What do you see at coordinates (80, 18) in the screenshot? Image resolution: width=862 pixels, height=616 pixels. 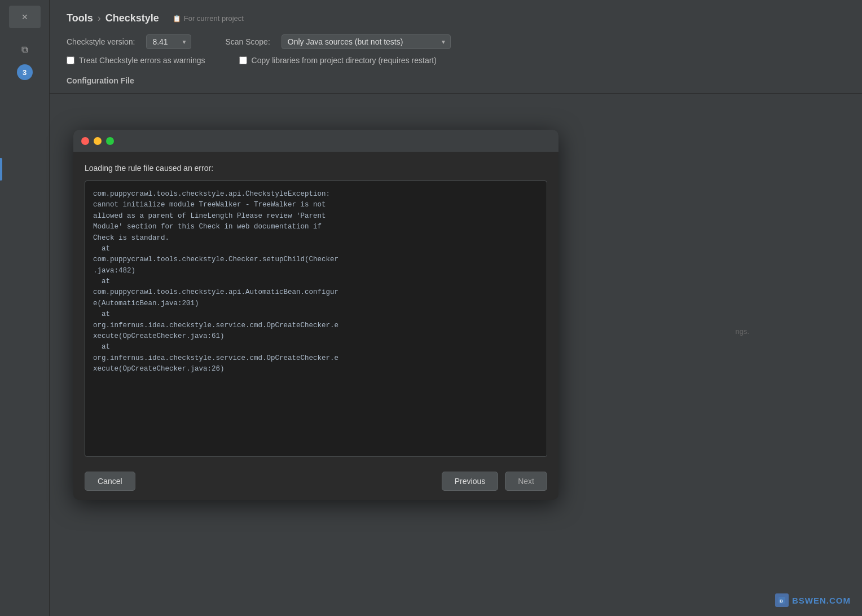 I see `breadcrumb-tools: Tools` at bounding box center [80, 18].